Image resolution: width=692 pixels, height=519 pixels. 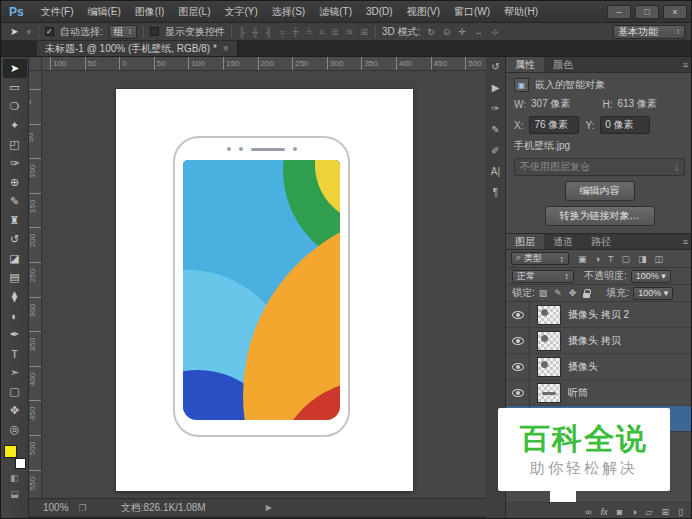 What do you see at coordinates (255, 32) in the screenshot?
I see `align-horizontal-centers-icon: ╫` at bounding box center [255, 32].